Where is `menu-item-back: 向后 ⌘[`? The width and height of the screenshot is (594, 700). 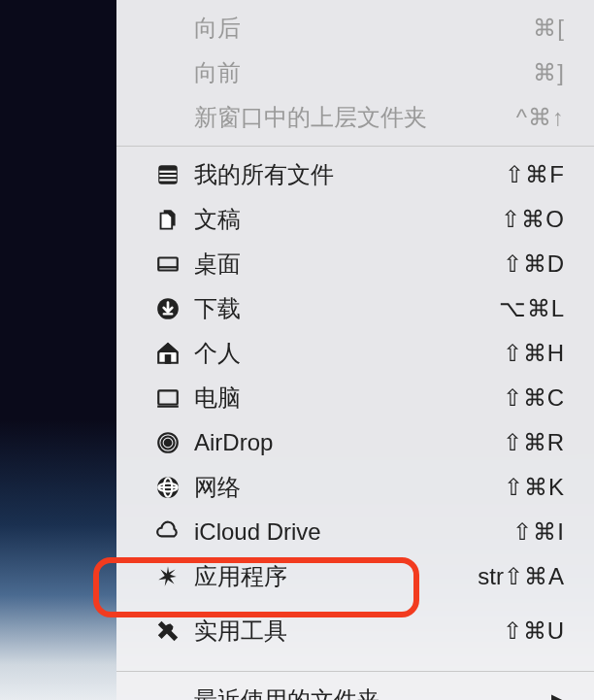
menu-item-back: 向后 ⌘[ is located at coordinates (355, 28).